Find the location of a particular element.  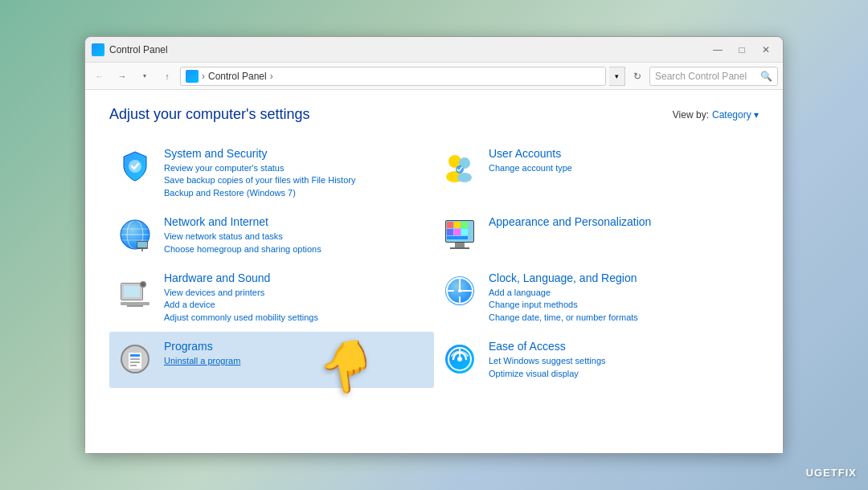

window-icon is located at coordinates (98, 50).